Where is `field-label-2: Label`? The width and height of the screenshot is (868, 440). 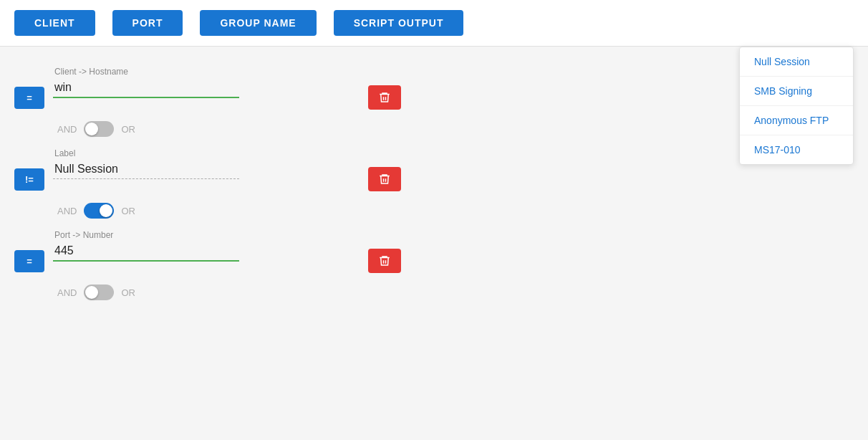 field-label-2: Label is located at coordinates (204, 153).